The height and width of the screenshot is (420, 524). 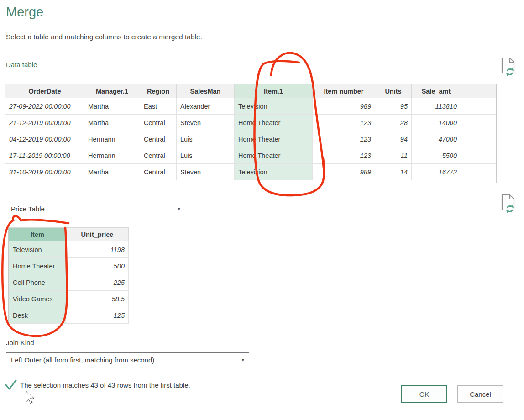 What do you see at coordinates (393, 172) in the screenshot?
I see `cell-units: 14` at bounding box center [393, 172].